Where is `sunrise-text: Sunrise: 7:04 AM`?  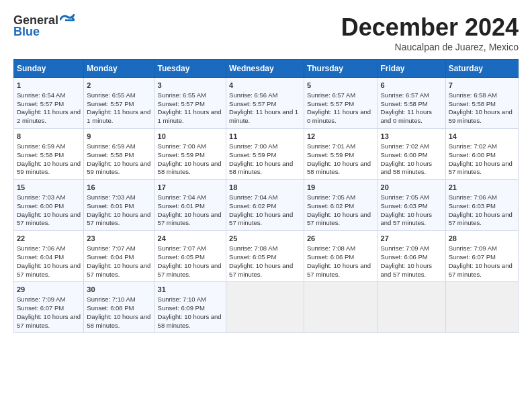
sunrise-text: Sunrise: 7:04 AM is located at coordinates (182, 197).